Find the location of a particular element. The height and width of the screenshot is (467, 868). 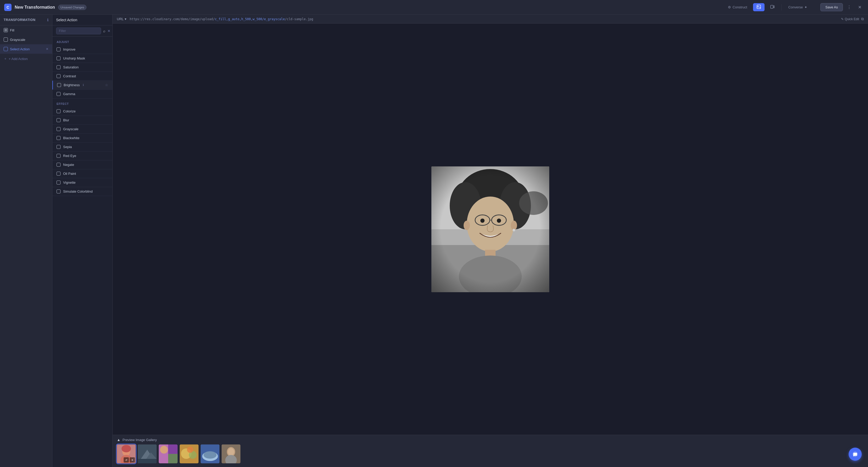

unsharp-mask-icon is located at coordinates (59, 58).